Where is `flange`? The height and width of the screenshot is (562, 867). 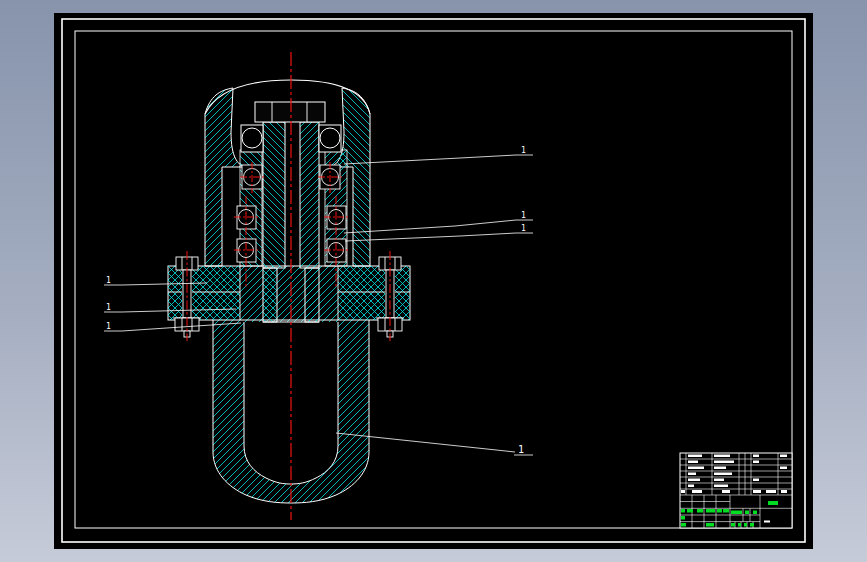
flange is located at coordinates (289, 293).